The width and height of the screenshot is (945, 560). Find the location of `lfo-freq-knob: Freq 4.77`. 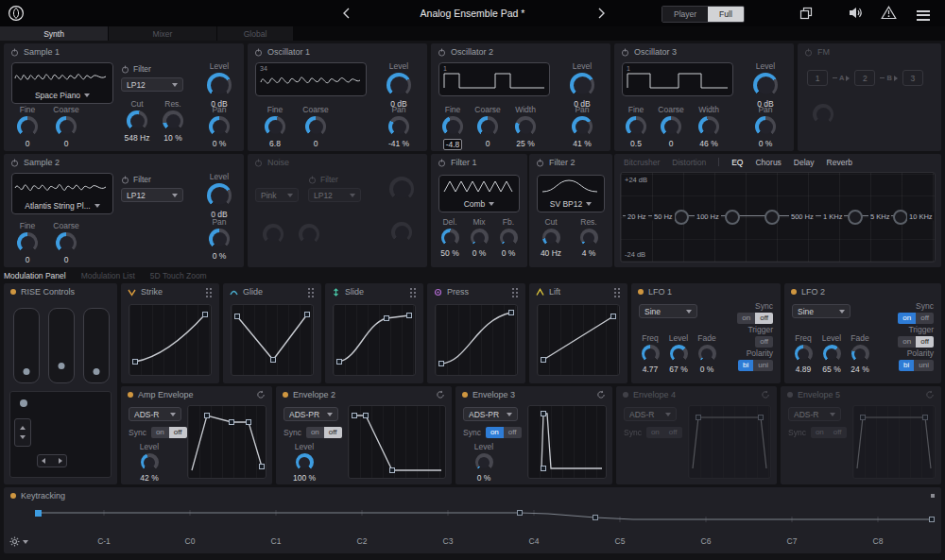

lfo-freq-knob: Freq 4.77 is located at coordinates (650, 354).